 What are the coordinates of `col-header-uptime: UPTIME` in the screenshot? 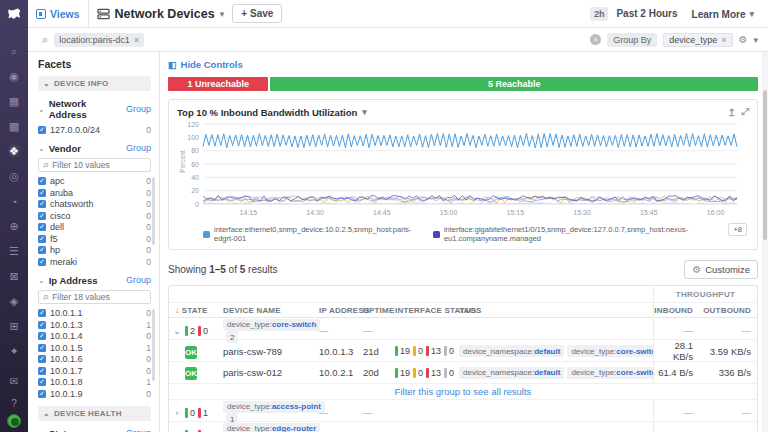 It's located at (379, 310).